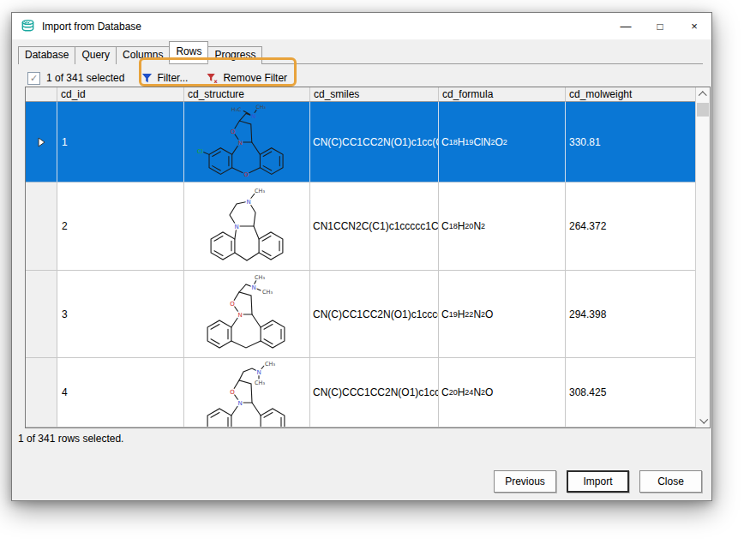 This screenshot has height=544, width=756. Describe the element at coordinates (375, 392) in the screenshot. I see `cell-cd-smiles: CN(C)CCC1CC2N(O1)c1cc…` at that location.